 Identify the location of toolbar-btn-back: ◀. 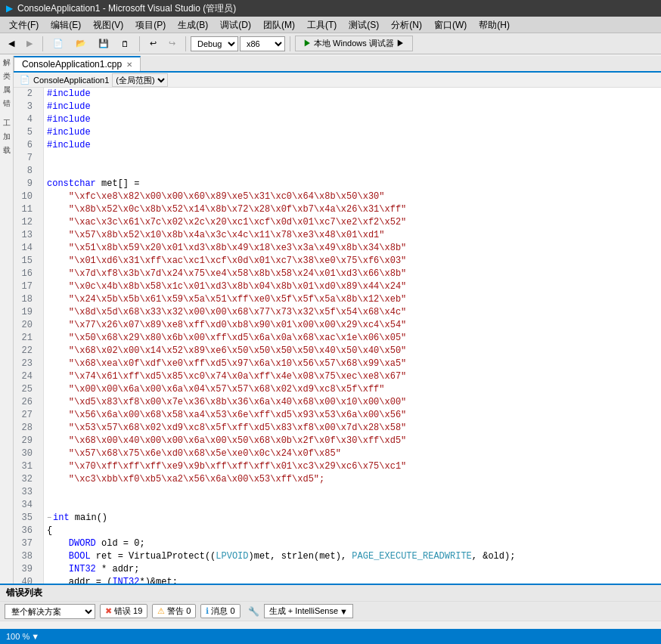
(11, 44).